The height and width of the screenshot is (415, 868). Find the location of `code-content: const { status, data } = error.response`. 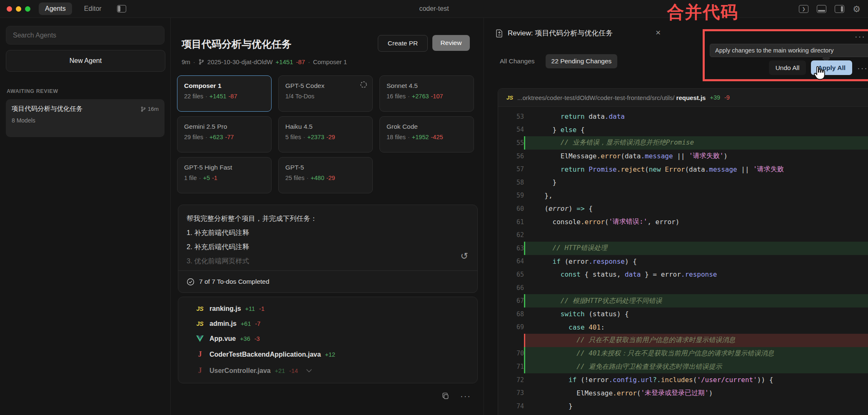

code-content: const { status, data } = error.response is located at coordinates (696, 275).